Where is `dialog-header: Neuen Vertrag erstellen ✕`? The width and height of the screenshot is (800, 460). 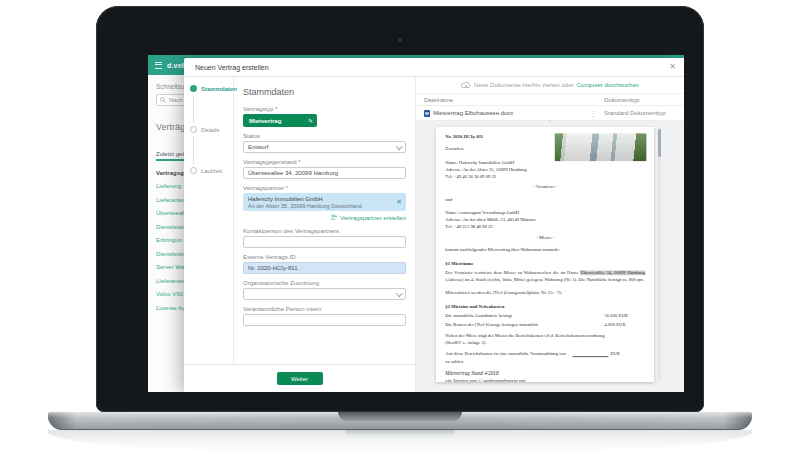
dialog-header: Neuen Vertrag erstellen ✕ is located at coordinates (434, 68).